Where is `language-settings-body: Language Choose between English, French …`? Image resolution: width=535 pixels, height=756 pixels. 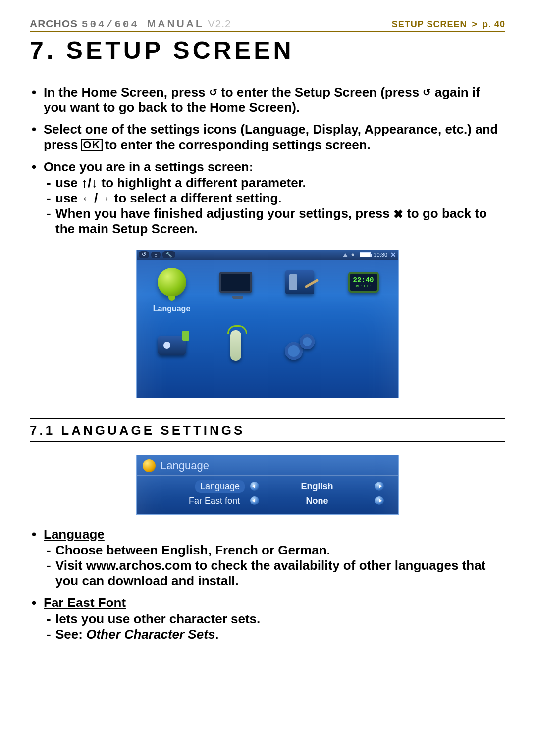
language-settings-body: Language Choose between English, French … is located at coordinates (268, 584).